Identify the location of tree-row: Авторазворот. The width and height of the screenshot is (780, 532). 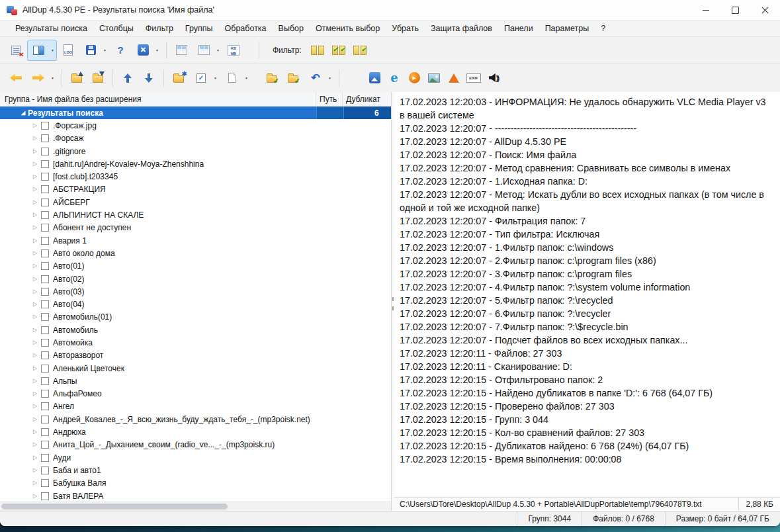
(196, 356).